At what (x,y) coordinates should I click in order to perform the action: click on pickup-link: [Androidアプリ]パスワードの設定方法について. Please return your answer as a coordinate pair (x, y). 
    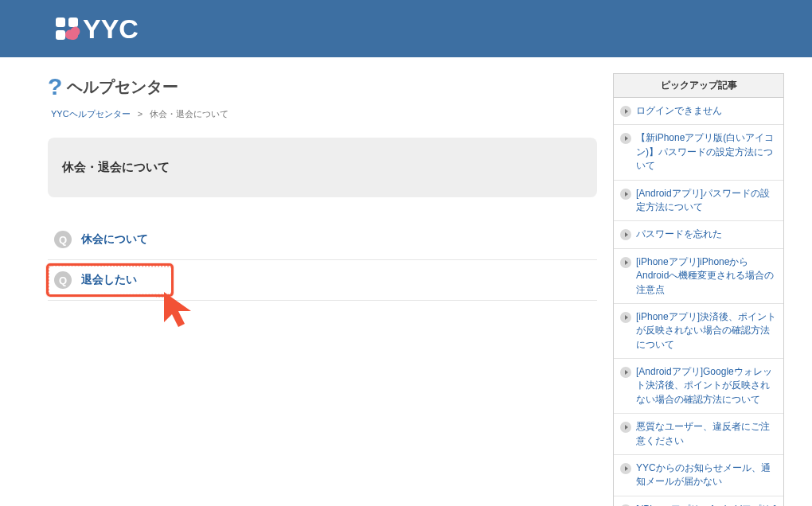
    Looking at the image, I should click on (707, 200).